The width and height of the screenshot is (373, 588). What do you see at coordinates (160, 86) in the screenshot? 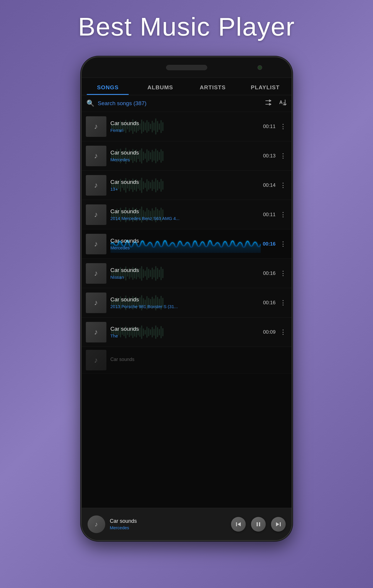
I see `tab-albums: ALBUMS` at bounding box center [160, 86].